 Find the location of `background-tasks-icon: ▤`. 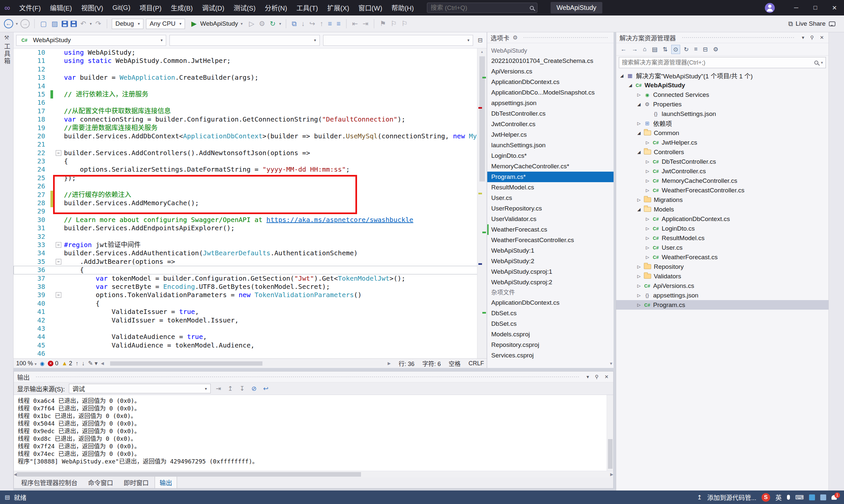

background-tasks-icon: ▤ is located at coordinates (7, 497).